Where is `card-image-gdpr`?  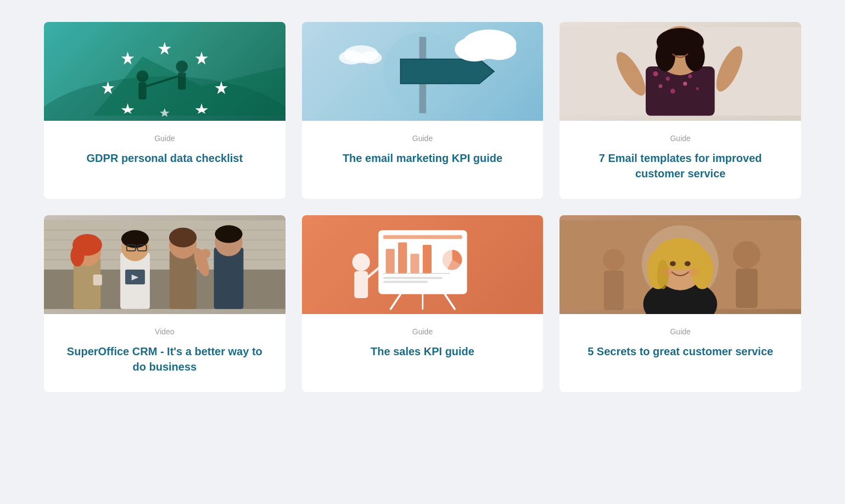
card-image-gdpr is located at coordinates (165, 71).